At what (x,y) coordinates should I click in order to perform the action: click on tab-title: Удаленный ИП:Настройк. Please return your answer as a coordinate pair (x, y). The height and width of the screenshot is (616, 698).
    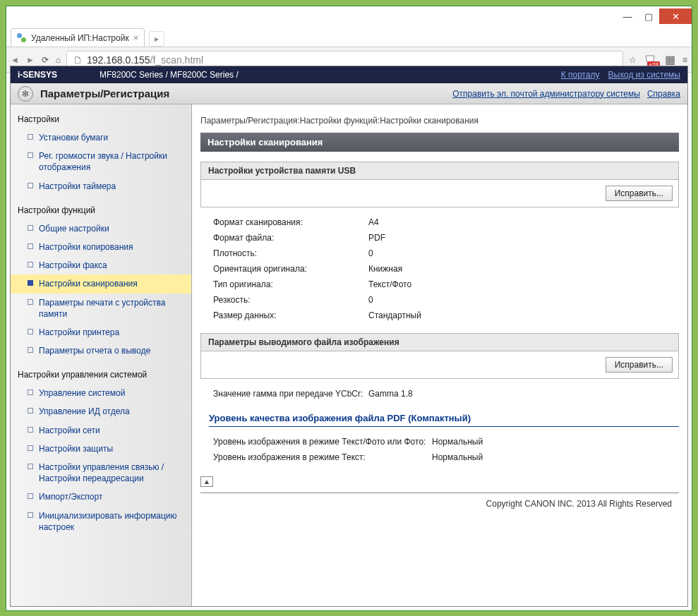
    Looking at the image, I should click on (80, 38).